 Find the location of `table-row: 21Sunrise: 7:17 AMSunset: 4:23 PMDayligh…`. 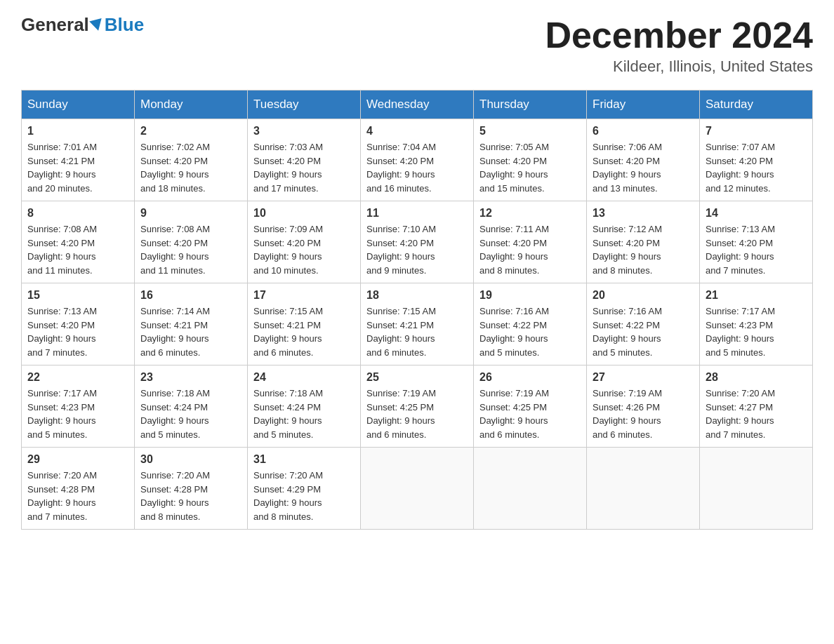

table-row: 21Sunrise: 7:17 AMSunset: 4:23 PMDayligh… is located at coordinates (757, 324).